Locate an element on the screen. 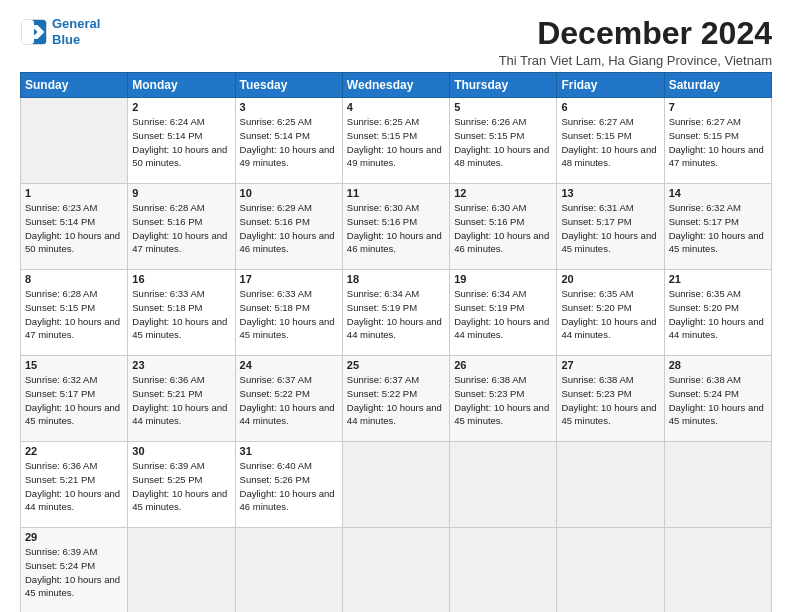 Image resolution: width=792 pixels, height=612 pixels. day-info: Sunrise: 6:39 AMSunset: 5:25 PMDaylight:… is located at coordinates (181, 486).